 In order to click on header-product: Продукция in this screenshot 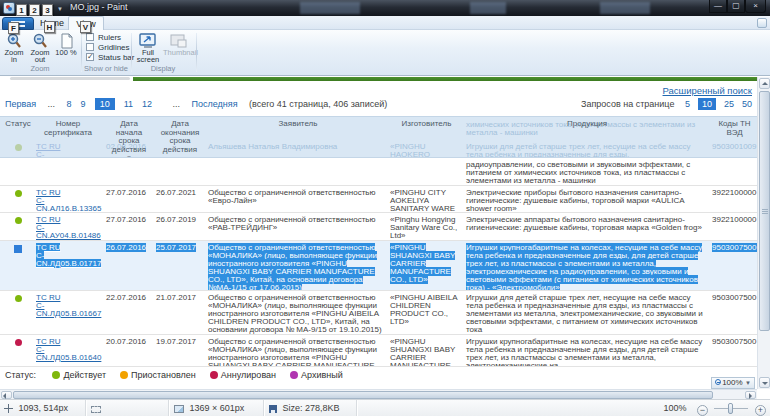, I will do `click(587, 124)`.